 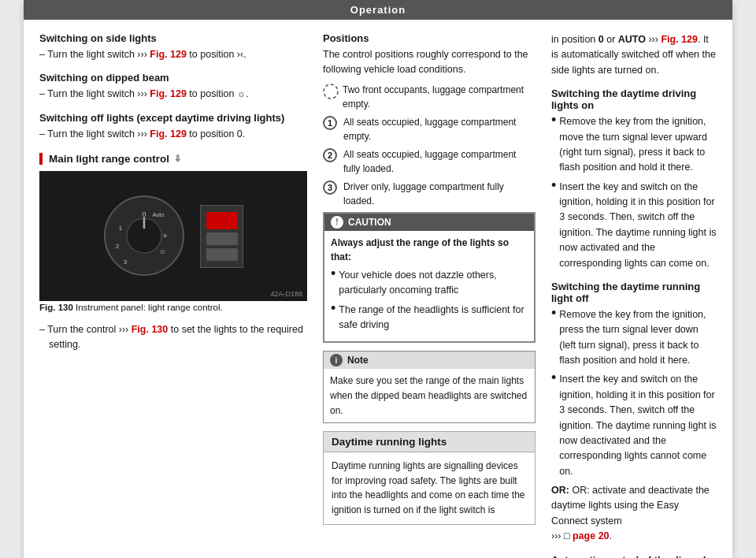 I want to click on position-icon-1: 1, so click(x=330, y=123).